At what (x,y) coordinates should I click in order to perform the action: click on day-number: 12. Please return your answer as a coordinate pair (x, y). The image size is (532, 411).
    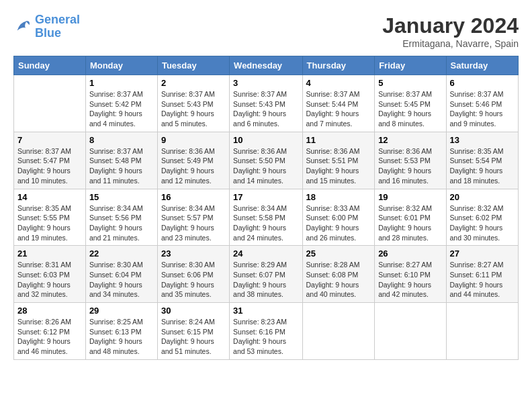
    Looking at the image, I should click on (410, 140).